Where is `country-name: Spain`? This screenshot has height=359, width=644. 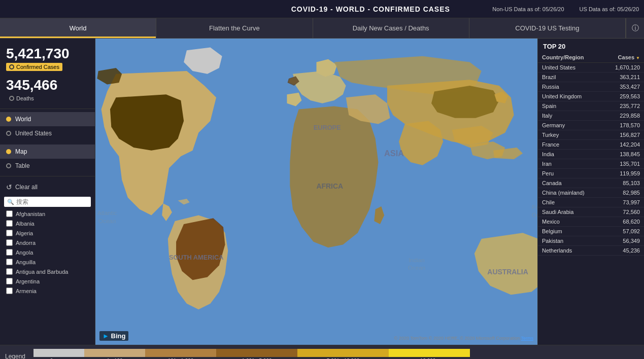
country-name: Spain is located at coordinates (570, 106).